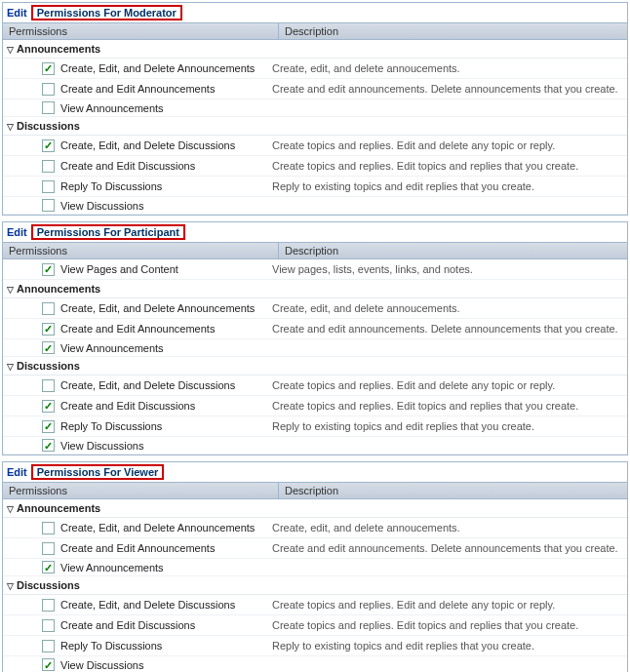 This screenshot has height=672, width=630. What do you see at coordinates (135, 386) in the screenshot?
I see `permission-cell: Create, Edit, and Delete Discussions` at bounding box center [135, 386].